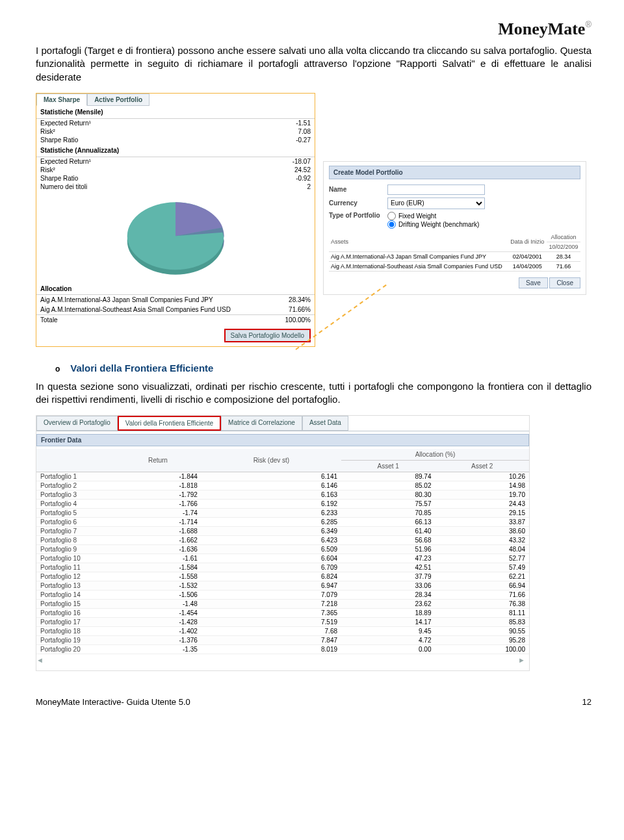 This screenshot has height=840, width=624. Describe the element at coordinates (436, 203) in the screenshot. I see `currency-select: Euro (EUR)` at that location.